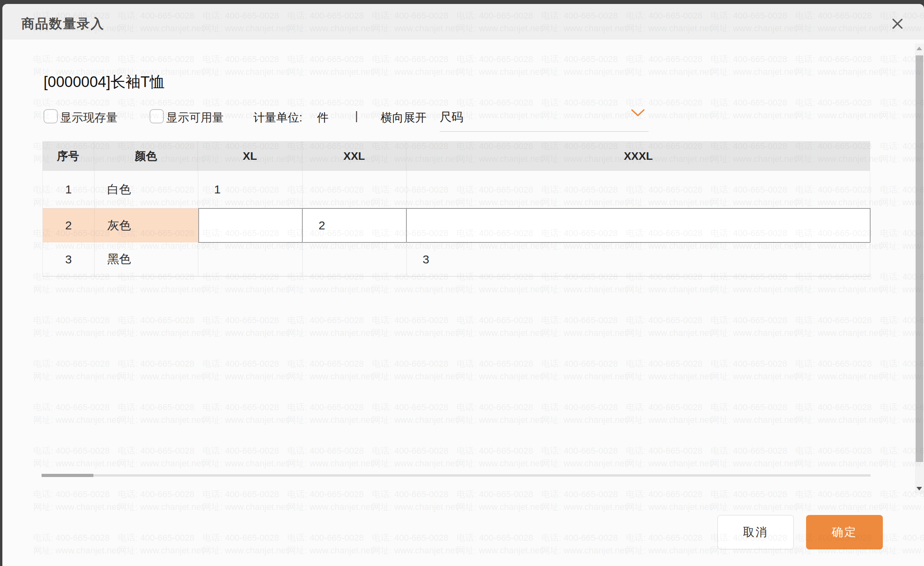  I want to click on dialog-title: 商品数量录入, so click(63, 24).